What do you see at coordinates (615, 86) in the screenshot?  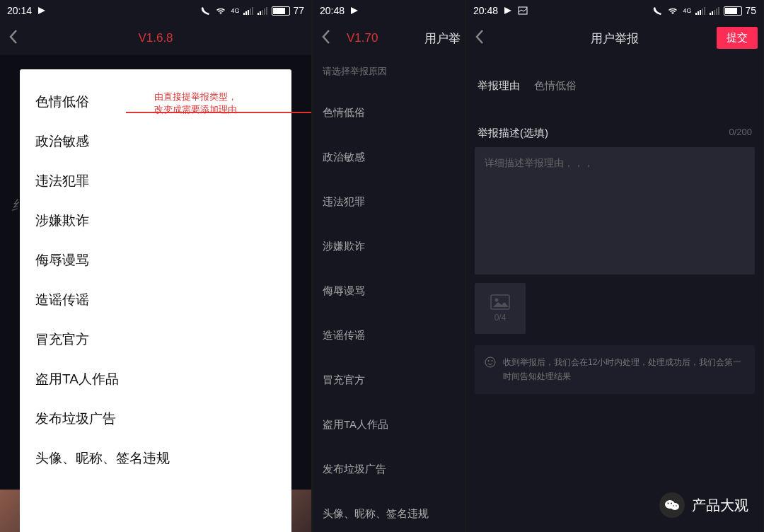 I see `reason-row: 举报理由 色情低俗` at bounding box center [615, 86].